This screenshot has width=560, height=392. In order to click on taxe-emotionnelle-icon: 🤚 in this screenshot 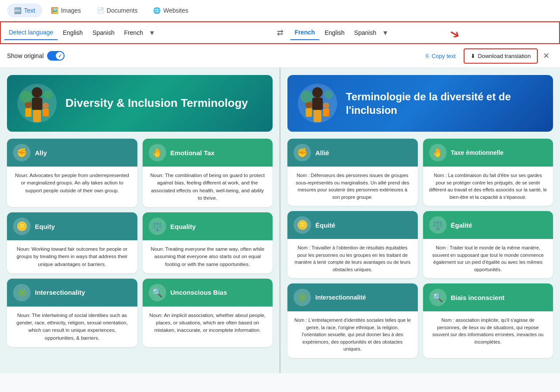, I will do `click(438, 153)`.